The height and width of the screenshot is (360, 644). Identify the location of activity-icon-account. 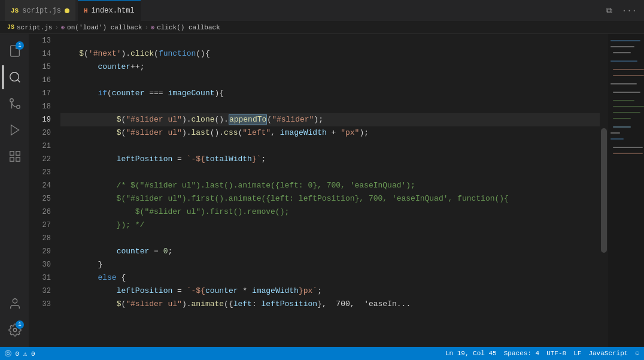
(14, 304).